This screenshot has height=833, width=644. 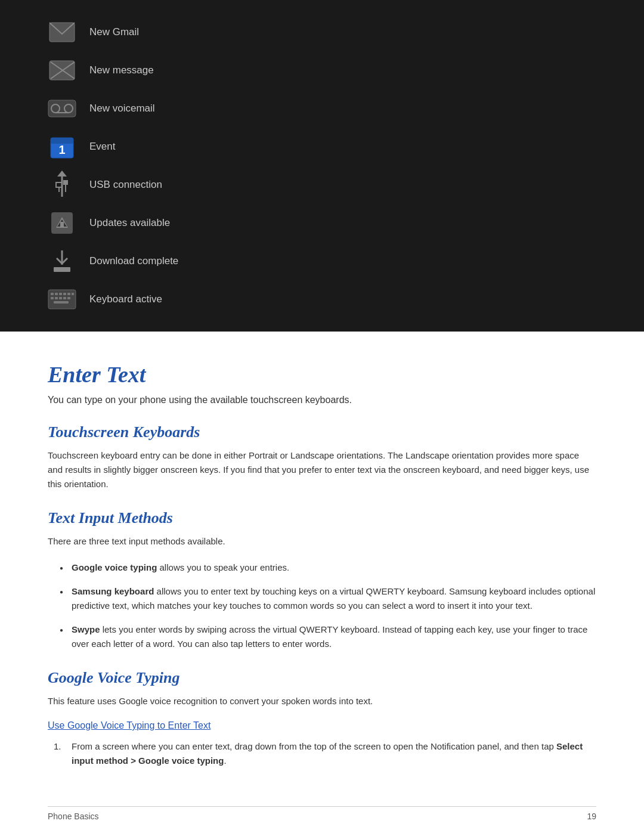 What do you see at coordinates (322, 701) in the screenshot?
I see `google-voice-body: This feature uses Google voice recogniti…` at bounding box center [322, 701].